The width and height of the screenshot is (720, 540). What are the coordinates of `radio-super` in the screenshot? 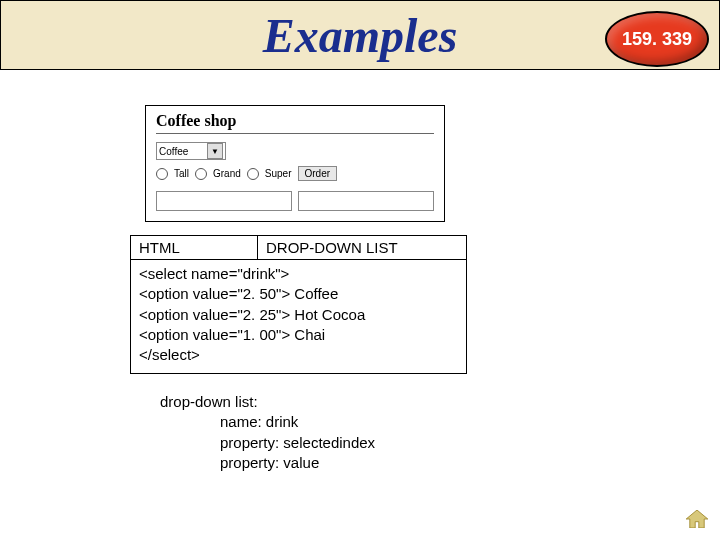 It's located at (253, 174).